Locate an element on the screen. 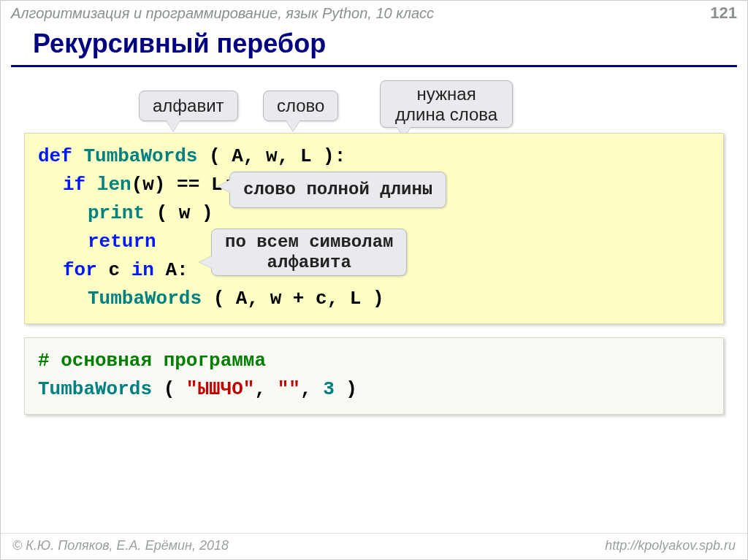 The height and width of the screenshot is (560, 748). comment: # основная программа is located at coordinates (152, 361).